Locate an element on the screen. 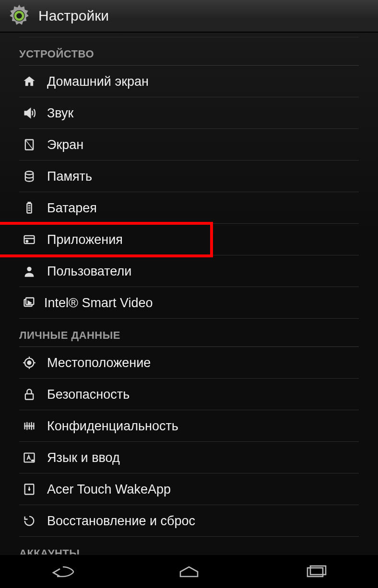 Image resolution: width=378 pixels, height=588 pixels. item-label: Конфиденциальность is located at coordinates (113, 427).